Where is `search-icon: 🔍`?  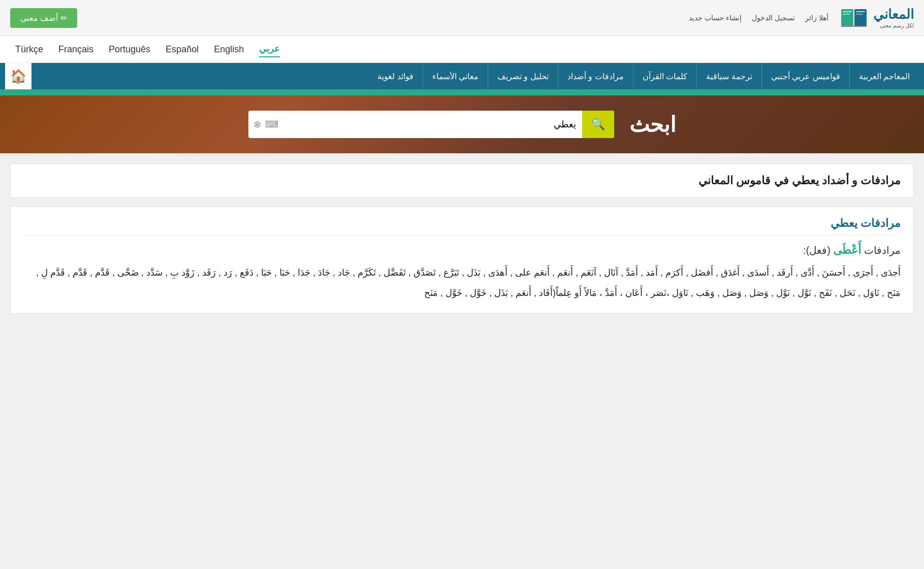 search-icon: 🔍 is located at coordinates (598, 124).